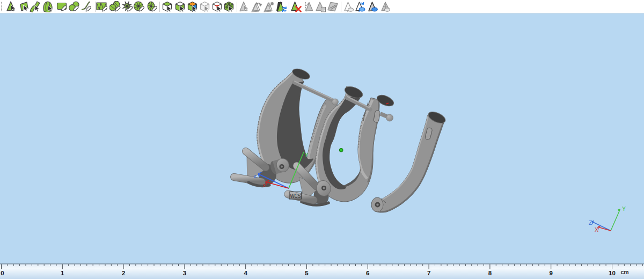 The height and width of the screenshot is (279, 644). Describe the element at coordinates (306, 154) in the screenshot. I see `svg-text: y` at that location.